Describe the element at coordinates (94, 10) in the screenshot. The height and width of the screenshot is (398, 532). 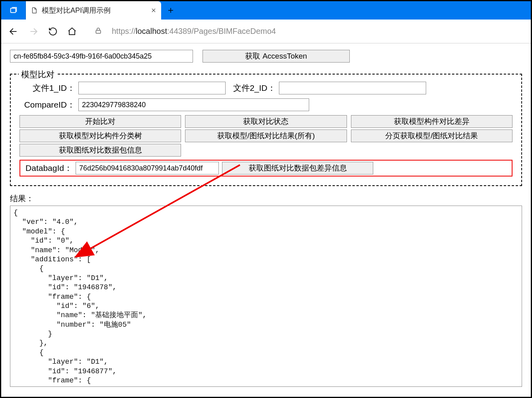
I see `tab-title: 模型对比API调用示例` at that location.